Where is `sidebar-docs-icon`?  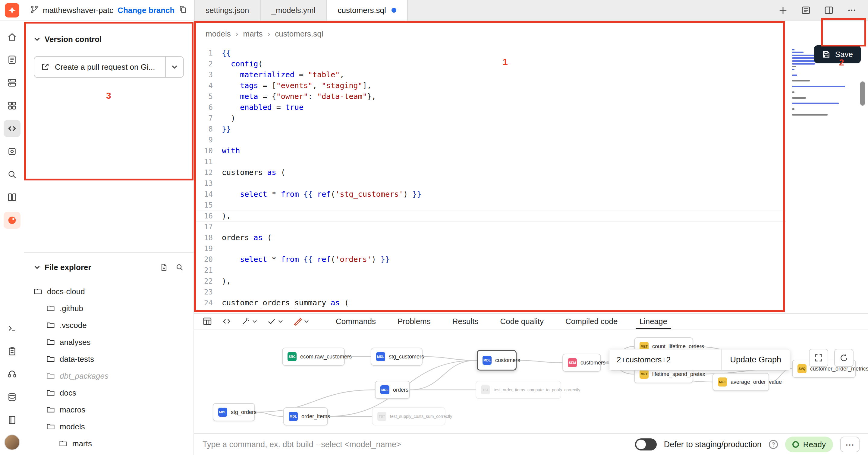 sidebar-docs-icon is located at coordinates (12, 60).